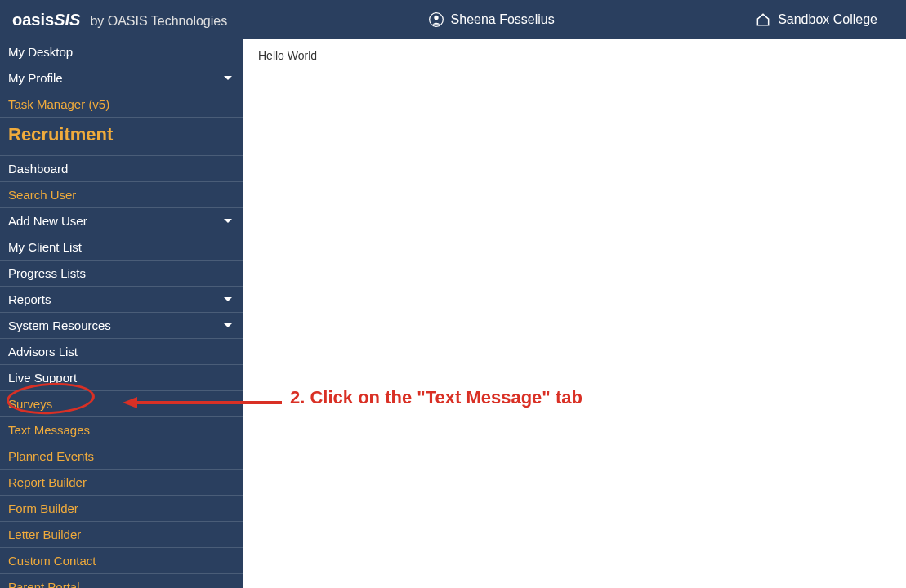 This screenshot has height=588, width=906. Describe the element at coordinates (158, 21) in the screenshot. I see `logo-byline: by OASIS Technologies` at that location.